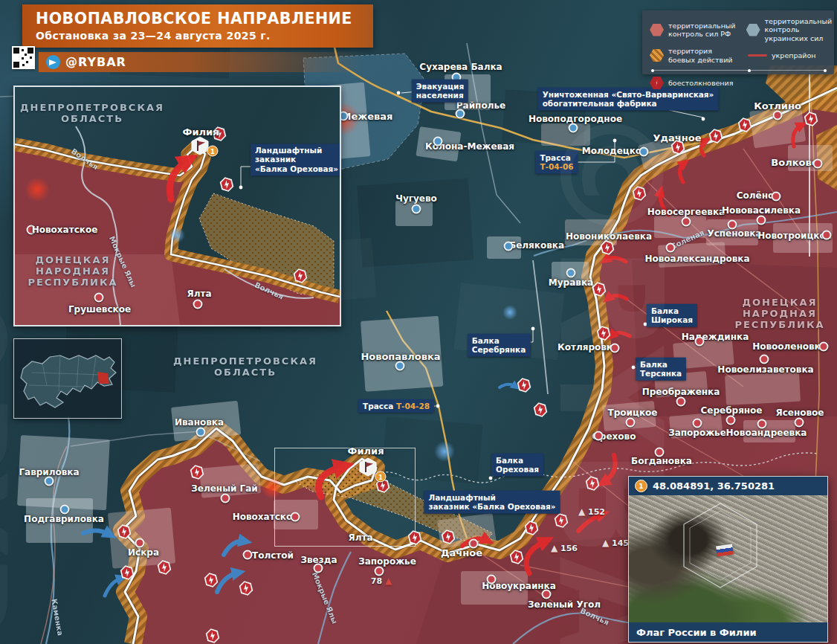 The width and height of the screenshot is (837, 644). What do you see at coordinates (662, 461) in the screenshot?
I see `town-label: Богдановка` at bounding box center [662, 461].